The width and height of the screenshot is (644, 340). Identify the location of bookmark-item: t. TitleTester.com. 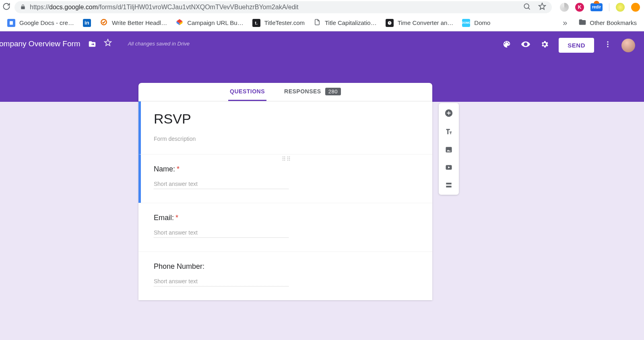
(279, 23).